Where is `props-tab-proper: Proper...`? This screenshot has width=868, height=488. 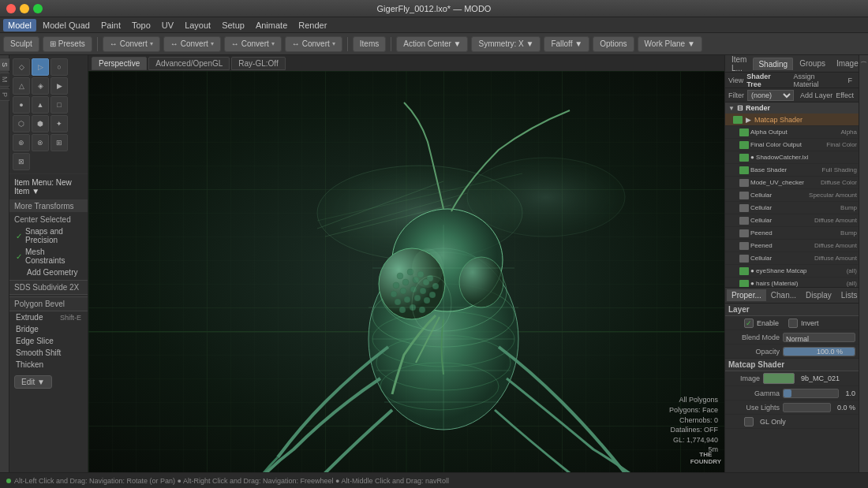 props-tab-proper: Proper... is located at coordinates (746, 295).